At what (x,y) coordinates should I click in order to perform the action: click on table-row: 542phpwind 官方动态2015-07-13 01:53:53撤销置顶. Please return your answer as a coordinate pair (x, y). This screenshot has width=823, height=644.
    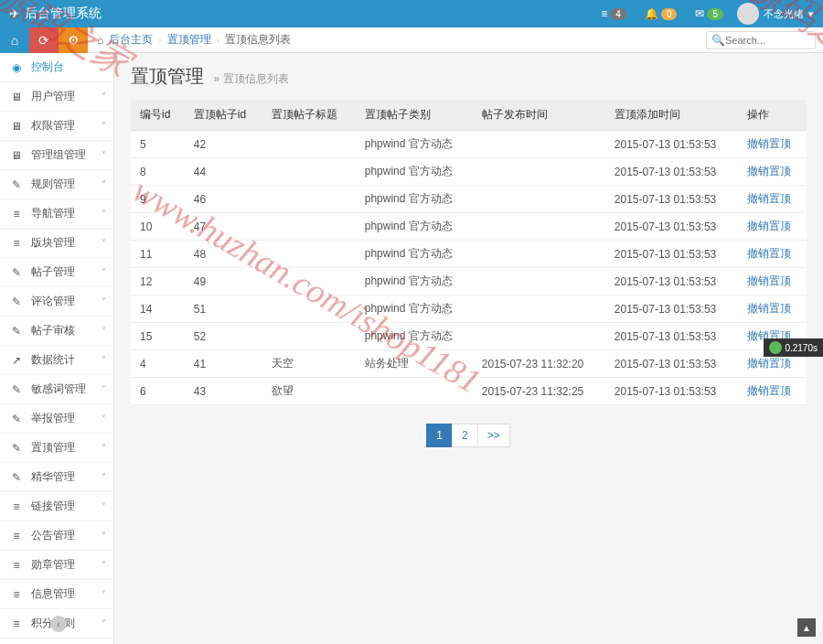
    Looking at the image, I should click on (468, 145).